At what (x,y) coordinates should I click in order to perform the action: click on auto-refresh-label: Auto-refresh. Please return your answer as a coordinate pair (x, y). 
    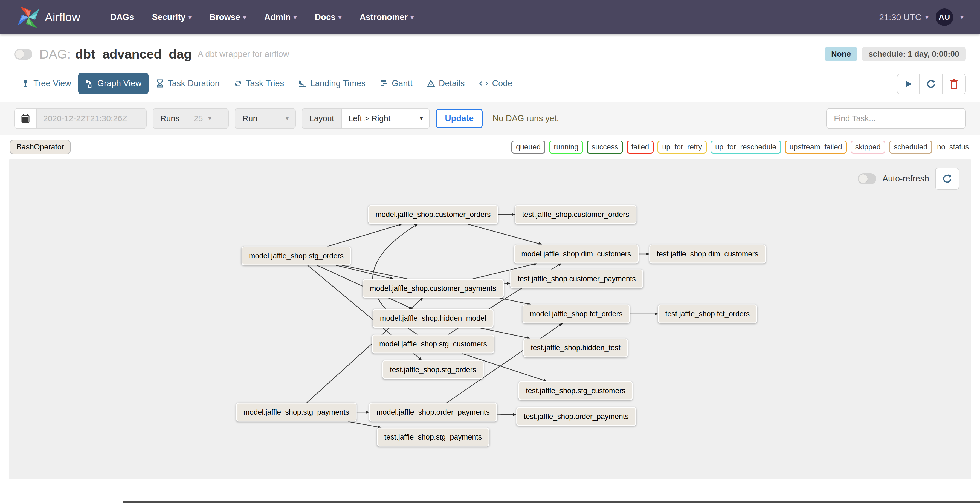
    Looking at the image, I should click on (905, 179).